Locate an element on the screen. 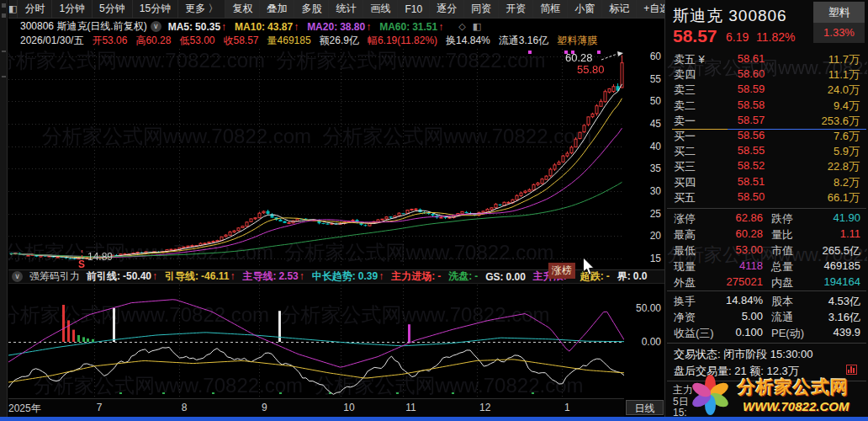 The width and height of the screenshot is (868, 421). level-price: 58.56 is located at coordinates (751, 135).